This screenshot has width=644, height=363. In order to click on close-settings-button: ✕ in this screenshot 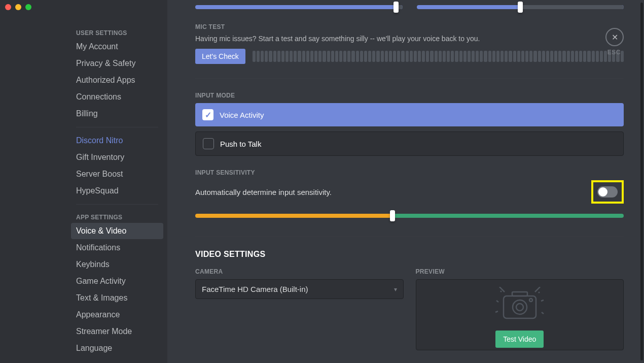, I will do `click(615, 37)`.